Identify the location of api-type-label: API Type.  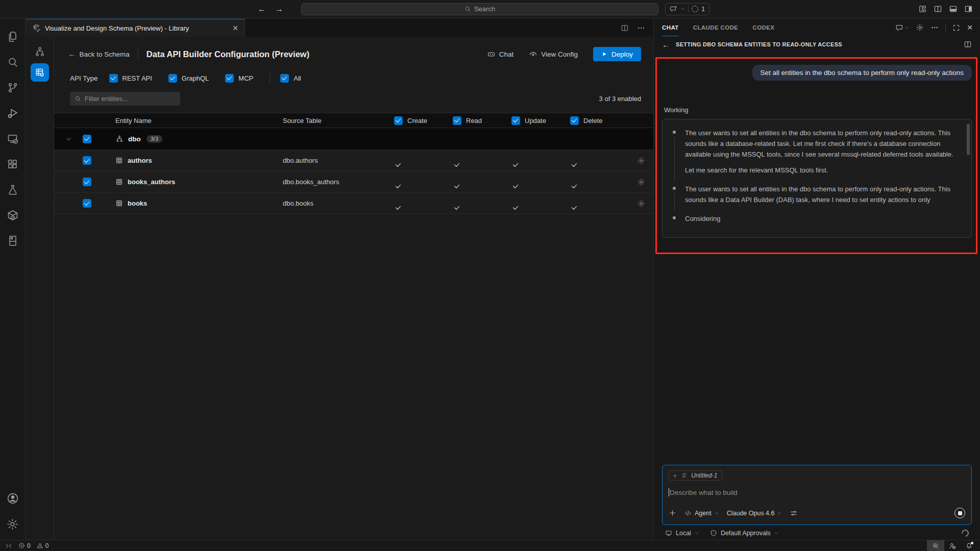
(84, 79).